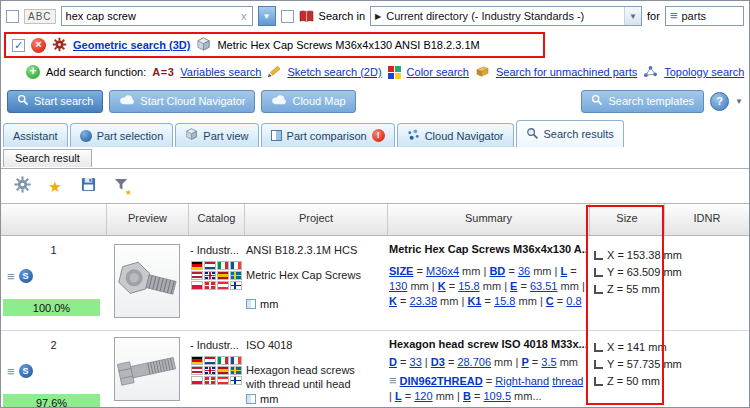 The width and height of the screenshot is (750, 408). I want to click on catalog-cell: - Industr..., so click(216, 283).